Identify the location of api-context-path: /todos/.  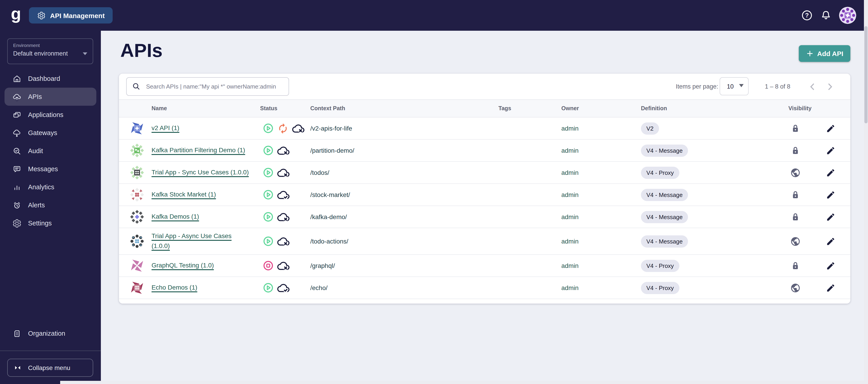
(404, 173).